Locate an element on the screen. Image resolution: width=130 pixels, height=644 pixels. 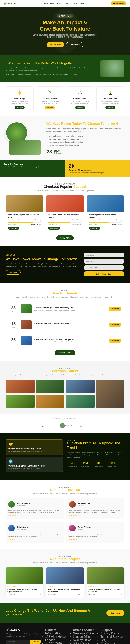
event-item-1: 23 AUG Afforestation Program and Fundrai… is located at coordinates (65, 309).